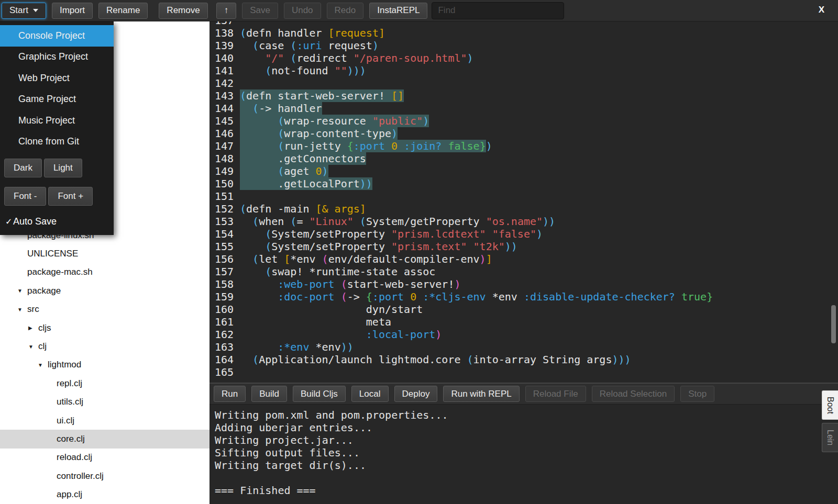  I want to click on console-output: Writing pom.xml and pom.properties...Add…, so click(524, 451).